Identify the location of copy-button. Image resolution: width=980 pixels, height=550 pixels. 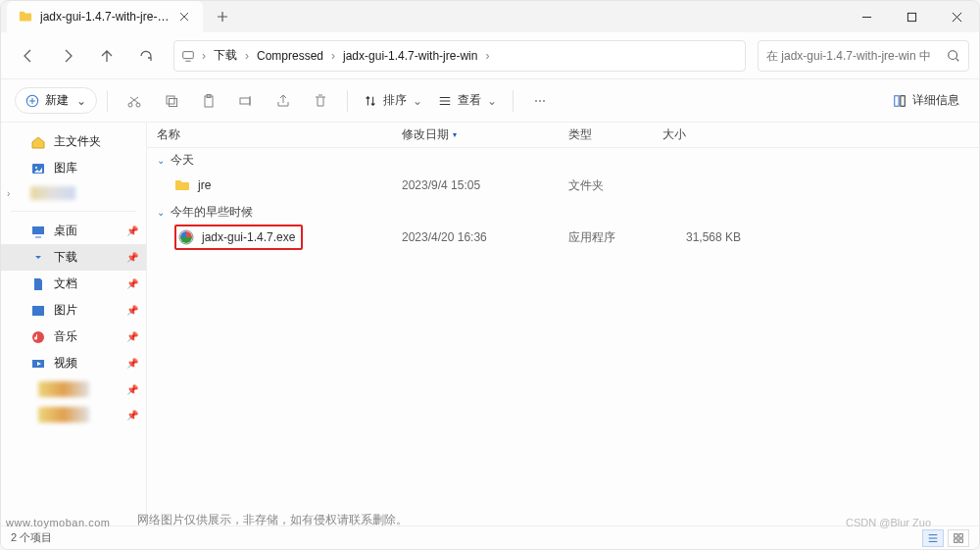
(172, 101).